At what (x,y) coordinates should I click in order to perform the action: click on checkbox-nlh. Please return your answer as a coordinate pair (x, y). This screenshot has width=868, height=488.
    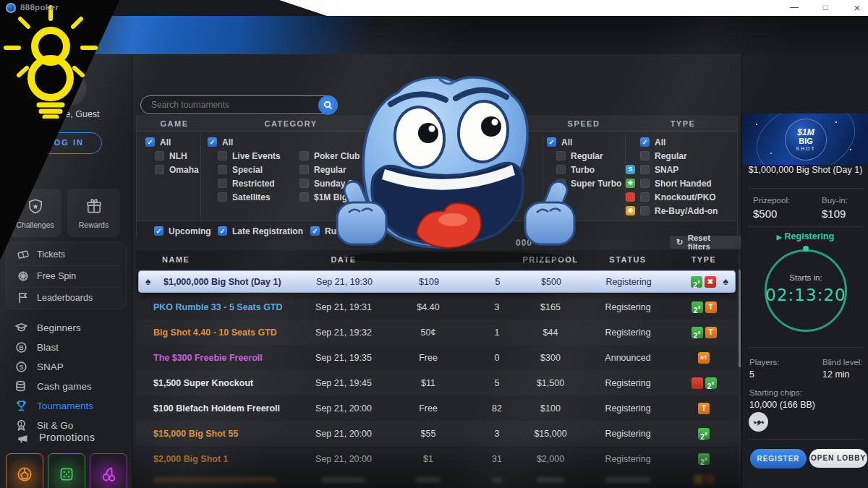
    Looking at the image, I should click on (159, 156).